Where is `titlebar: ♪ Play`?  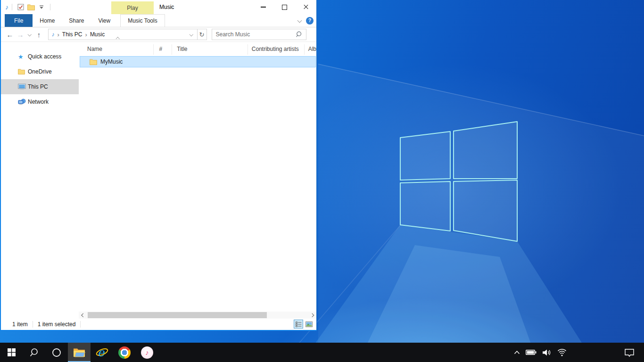
titlebar: ♪ Play is located at coordinates (158, 7).